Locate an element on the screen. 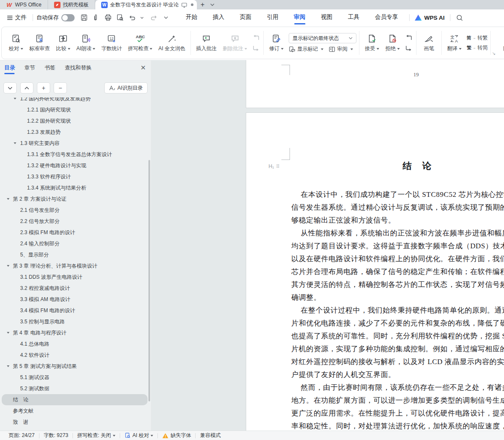 The width and height of the screenshot is (504, 440). missing-font-warning: 缺失字体 is located at coordinates (177, 436).